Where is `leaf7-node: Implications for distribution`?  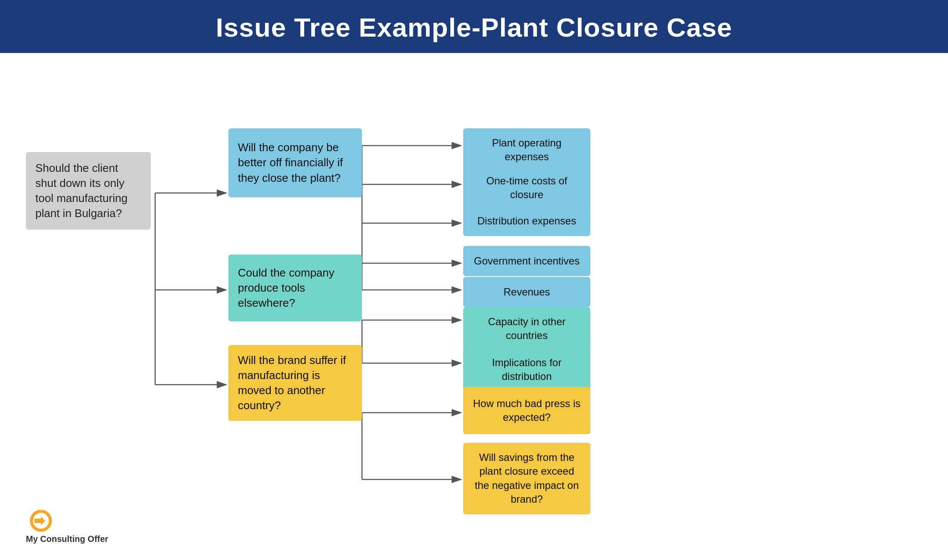
leaf7-node: Implications for distribution is located at coordinates (527, 370).